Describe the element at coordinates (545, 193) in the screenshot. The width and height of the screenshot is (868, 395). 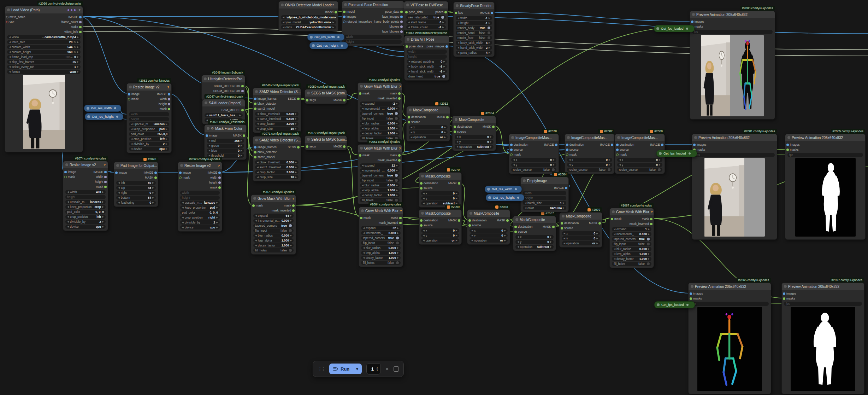
I see `widget-width: width` at that location.